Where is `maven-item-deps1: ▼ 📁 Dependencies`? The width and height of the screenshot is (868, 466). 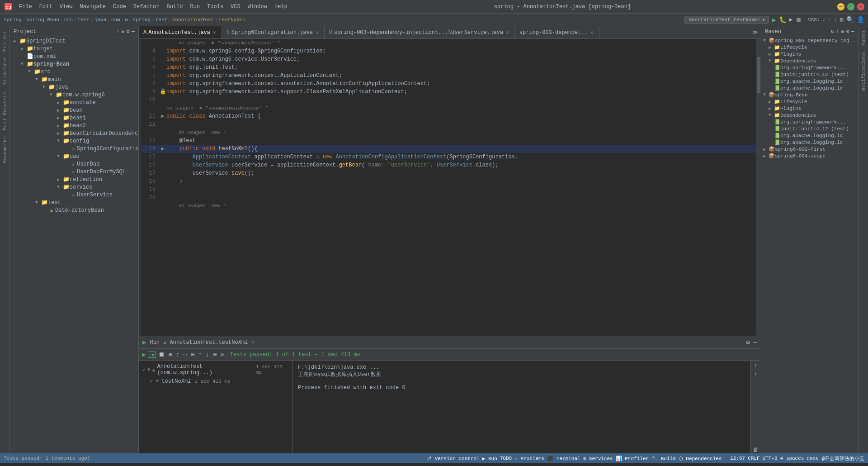 maven-item-deps1: ▼ 📁 Dependencies is located at coordinates (810, 61).